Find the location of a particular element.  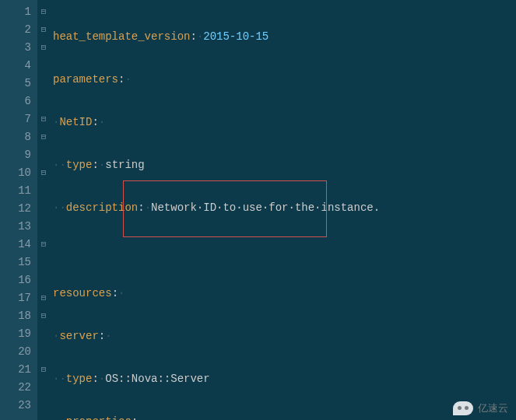

cloud-icon is located at coordinates (463, 408).